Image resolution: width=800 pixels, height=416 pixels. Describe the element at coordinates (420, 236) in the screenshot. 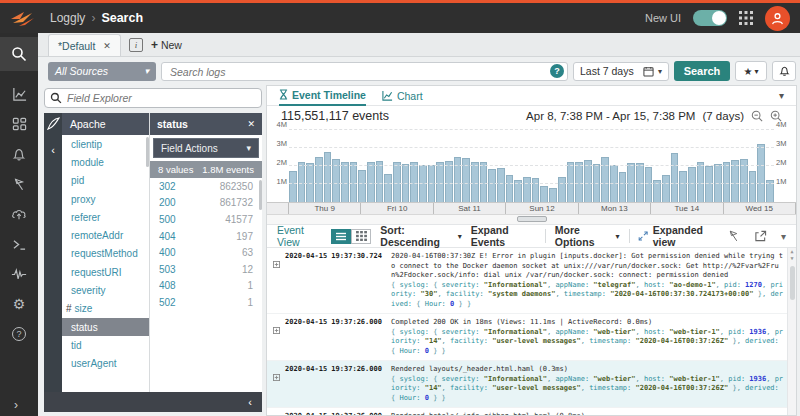

I see `sort-dropdown: Sort: Descending ▾` at that location.